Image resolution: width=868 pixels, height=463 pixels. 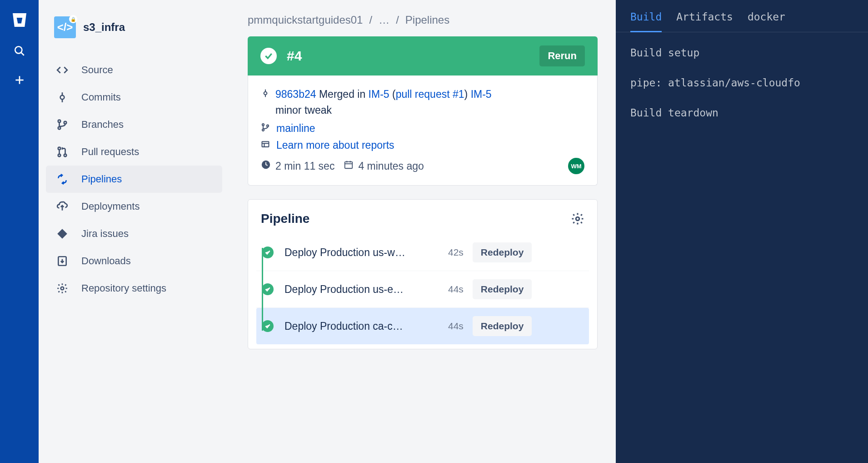 What do you see at coordinates (102, 179) in the screenshot?
I see `sidebar-item-label: Pipelines` at bounding box center [102, 179].